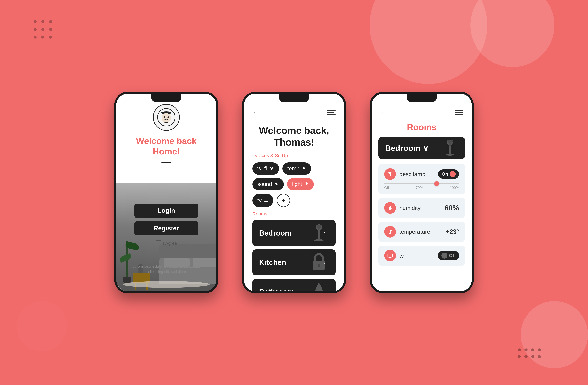  What do you see at coordinates (319, 285) in the screenshot?
I see `bathroom-icon` at bounding box center [319, 285].